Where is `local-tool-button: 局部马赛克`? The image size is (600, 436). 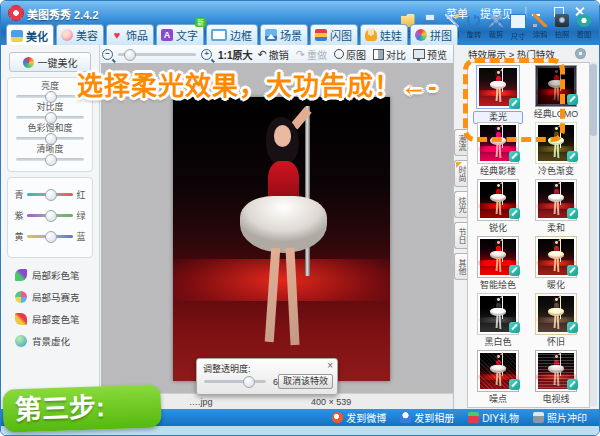 local-tool-button: 局部马赛克 is located at coordinates (57, 297).